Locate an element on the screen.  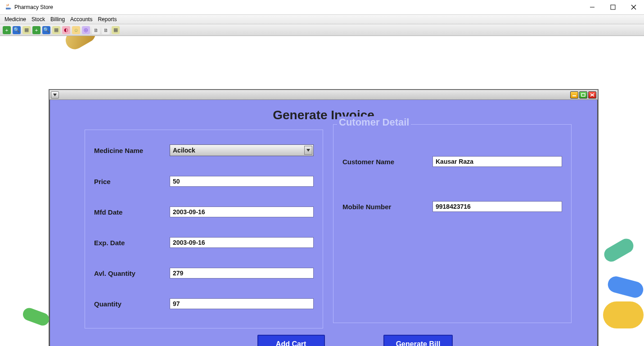
medicine-name-combo: Acilock is located at coordinates (242, 150).